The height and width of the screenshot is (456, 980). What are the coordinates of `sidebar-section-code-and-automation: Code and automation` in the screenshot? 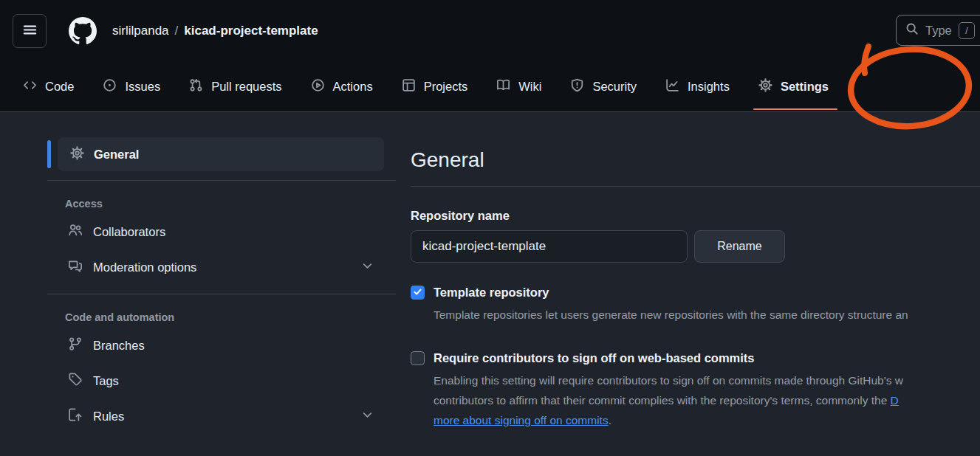 It's located at (230, 317).